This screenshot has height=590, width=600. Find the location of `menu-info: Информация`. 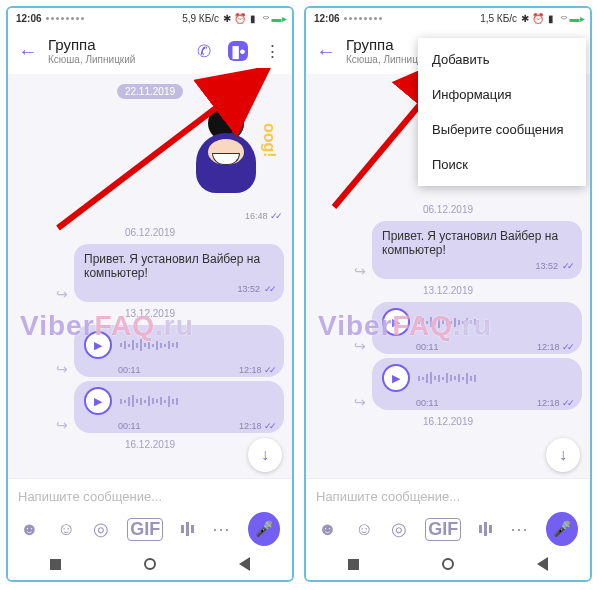

menu-info: Информация is located at coordinates (502, 94).